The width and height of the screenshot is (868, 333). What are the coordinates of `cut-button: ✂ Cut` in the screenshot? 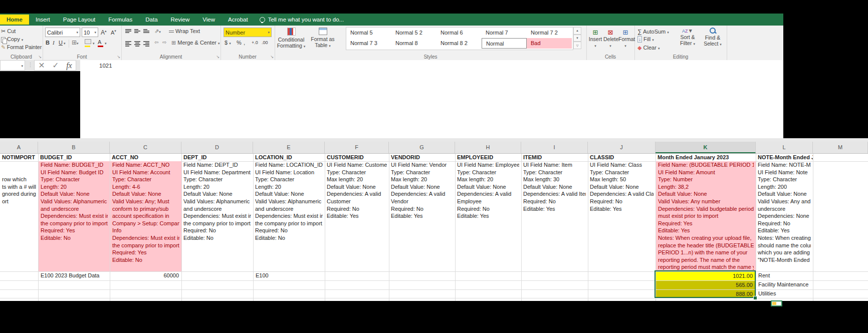 It's located at (8, 31).